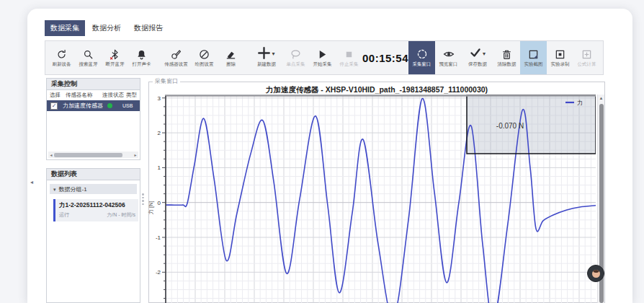 The width and height of the screenshot is (644, 303). Describe the element at coordinates (349, 54) in the screenshot. I see `stop-icon` at that location.